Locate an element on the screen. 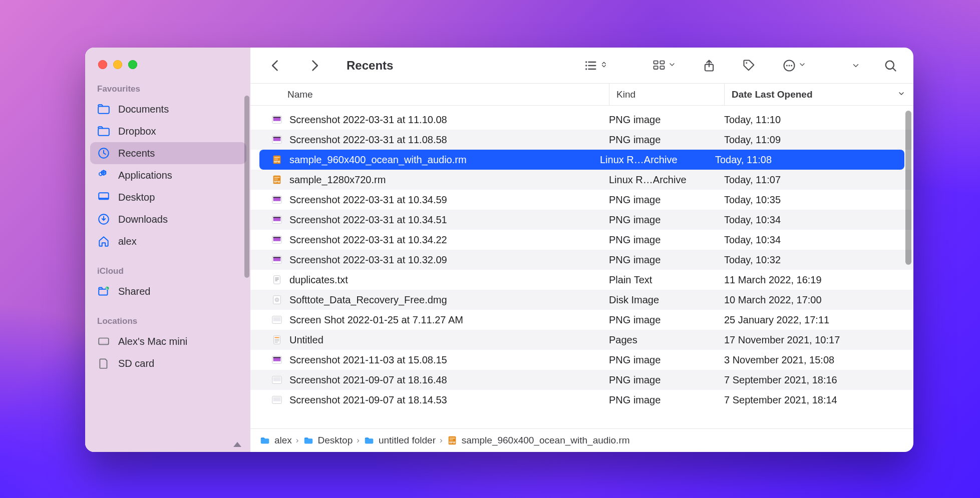 The height and width of the screenshot is (498, 980). sidebar-item-label: Shared is located at coordinates (134, 291).